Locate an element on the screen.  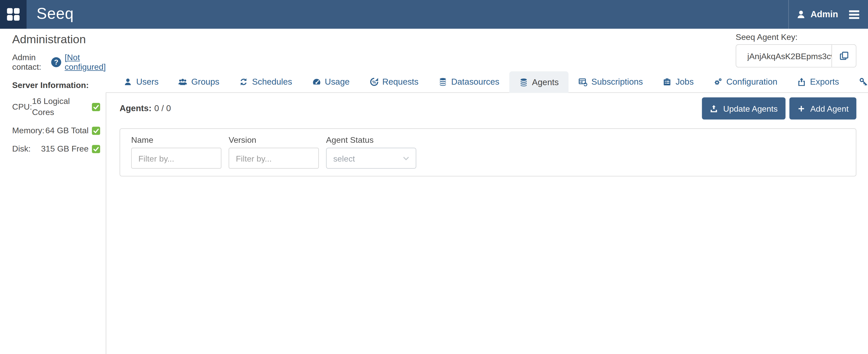
agent-key-label: Seeq Agent Key: is located at coordinates (796, 37).